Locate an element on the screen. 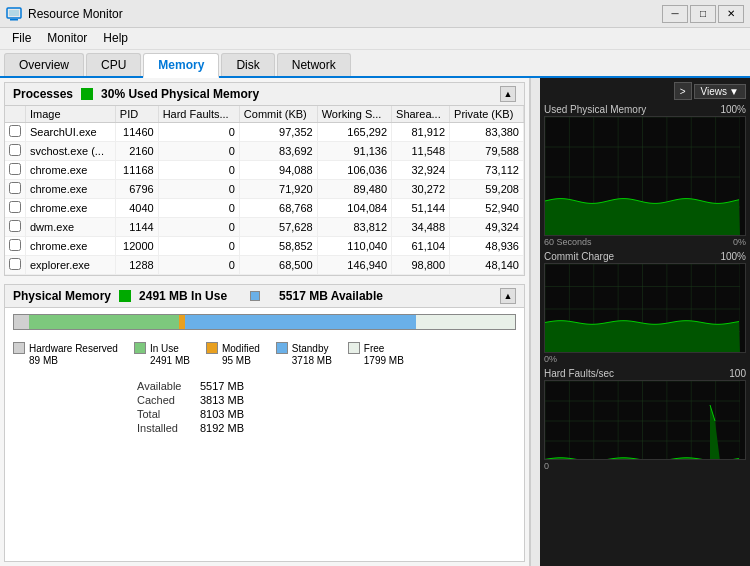 The image size is (750, 566). tab-network: Network is located at coordinates (314, 64).